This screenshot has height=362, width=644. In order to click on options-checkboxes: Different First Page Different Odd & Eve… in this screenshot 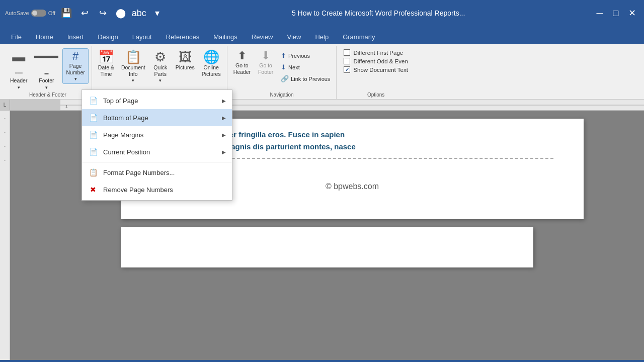, I will do `click(375, 59)`.